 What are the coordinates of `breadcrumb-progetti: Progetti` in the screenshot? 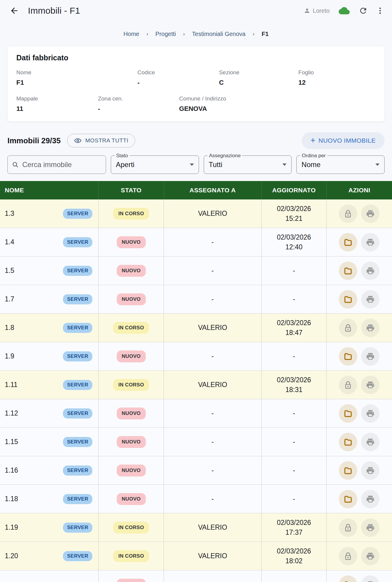 It's located at (166, 34).